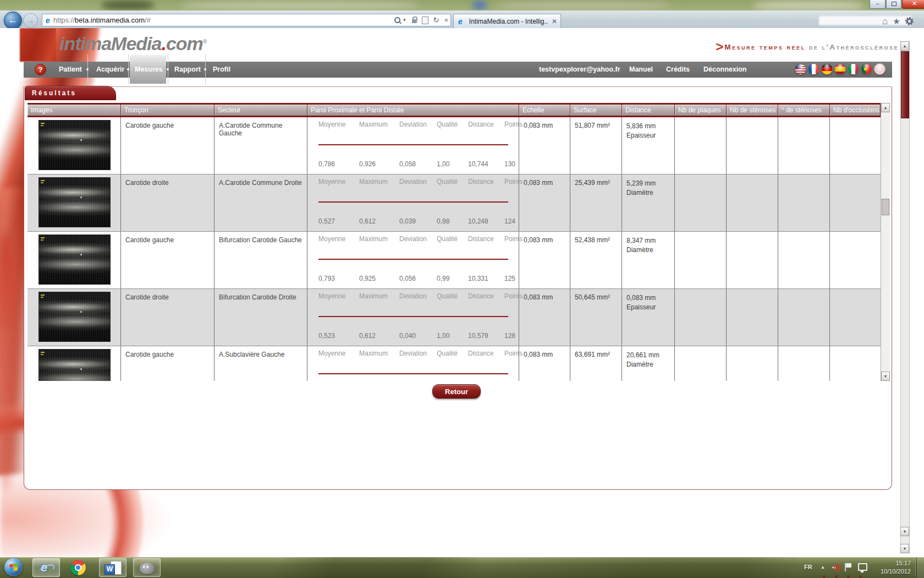 The width and height of the screenshot is (924, 578). What do you see at coordinates (110, 69) in the screenshot?
I see `nav-item-acquerir: Acquérir` at bounding box center [110, 69].